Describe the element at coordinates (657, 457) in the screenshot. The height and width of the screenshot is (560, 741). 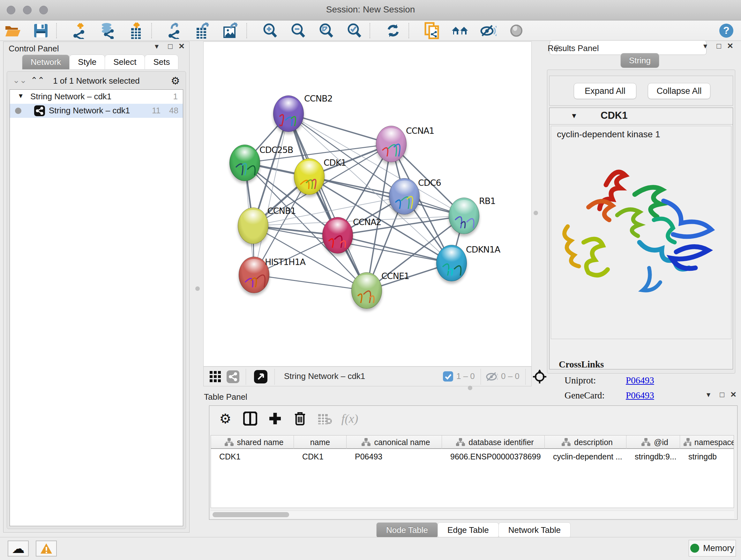
I see `cell-@id: stringdb:9...` at that location.